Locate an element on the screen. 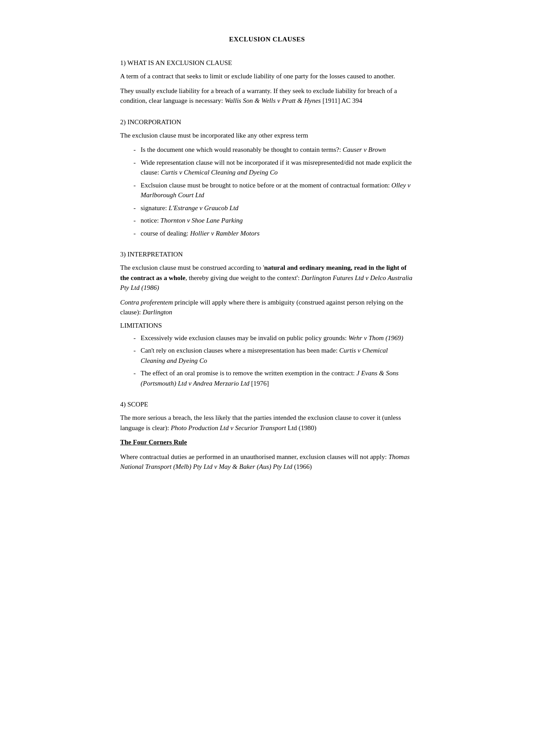 Image resolution: width=534 pixels, height=756 pixels. wallis-case-citation: Wallis Son & Wells v Pratt & Hynes is located at coordinates (273, 101).